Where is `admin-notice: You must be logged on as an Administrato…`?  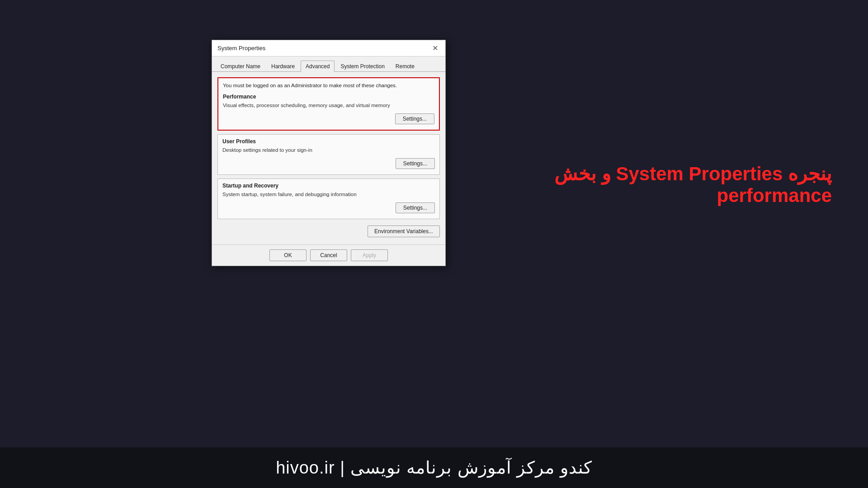
admin-notice: You must be logged on as an Administrato… is located at coordinates (329, 85).